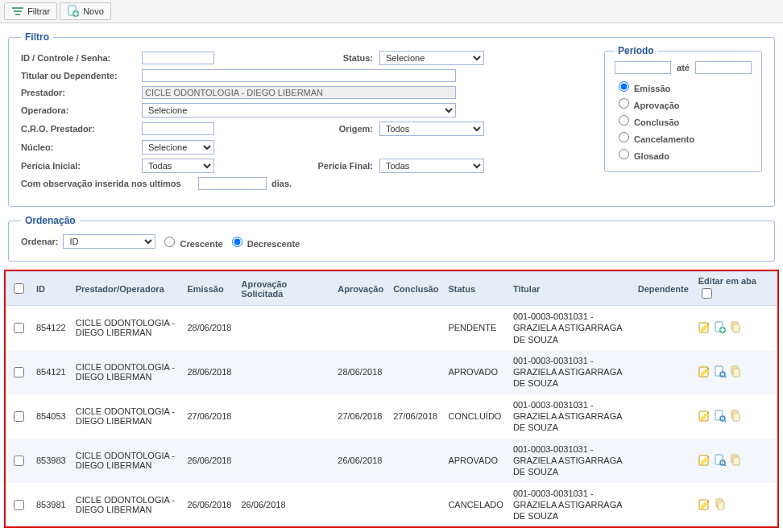  Describe the element at coordinates (570, 289) in the screenshot. I see `col-titular: Titular` at that location.